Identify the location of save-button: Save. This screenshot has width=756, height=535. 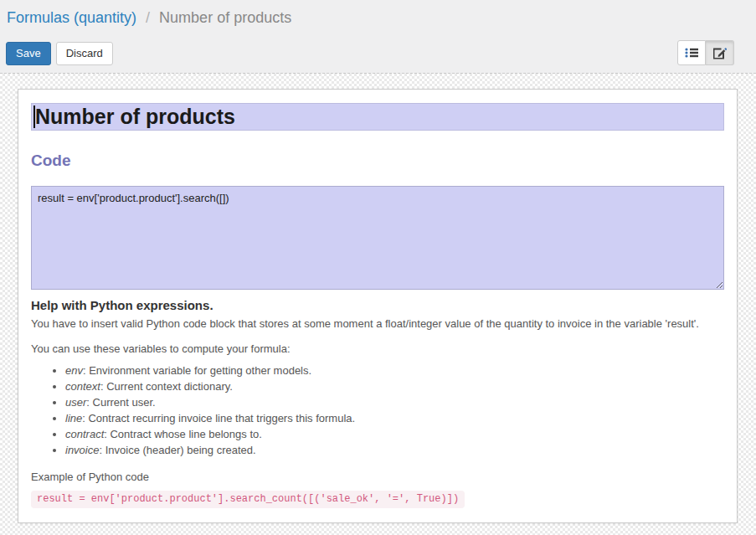
(28, 54).